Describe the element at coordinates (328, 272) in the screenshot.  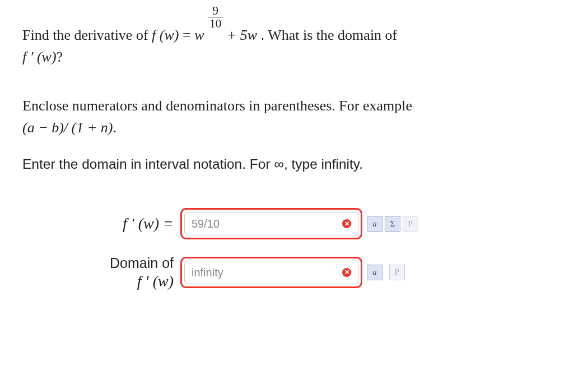
I see `domain-row: Domain of f ′ (w) infinity ✕ a P` at that location.